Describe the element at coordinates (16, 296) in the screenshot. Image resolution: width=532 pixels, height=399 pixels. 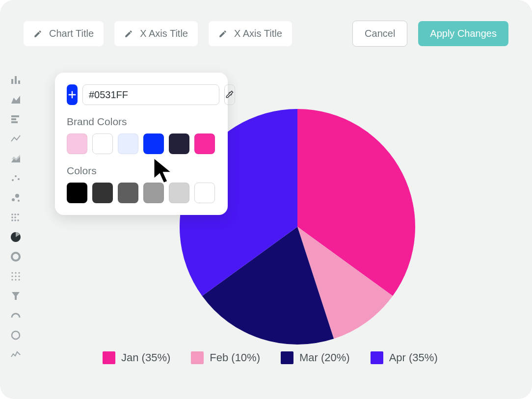
I see `funnel-rail-item` at that location.